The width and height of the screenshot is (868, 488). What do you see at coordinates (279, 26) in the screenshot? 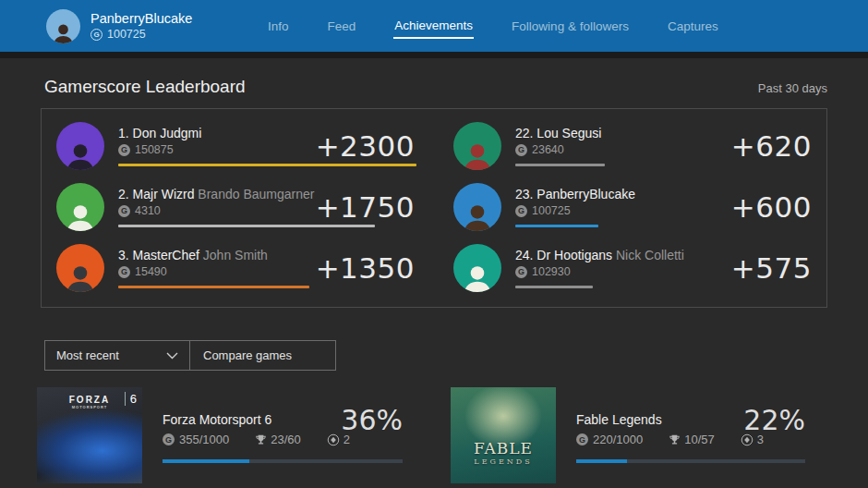
I see `tab-info: Info` at bounding box center [279, 26].